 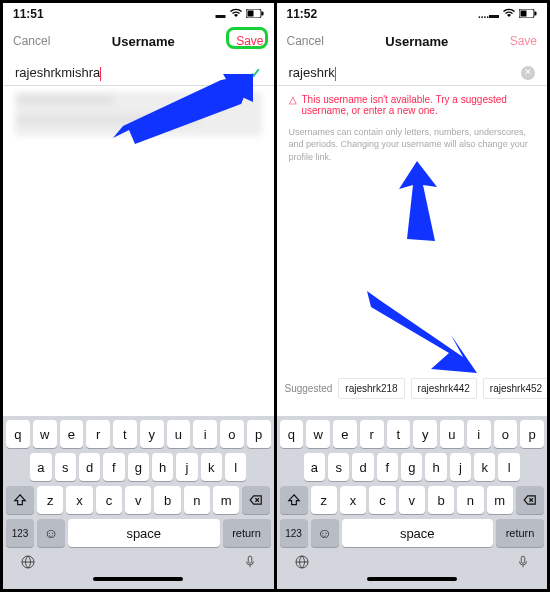 What do you see at coordinates (422, 336) in the screenshot?
I see `arrow-annotation-suggestions` at bounding box center [422, 336].